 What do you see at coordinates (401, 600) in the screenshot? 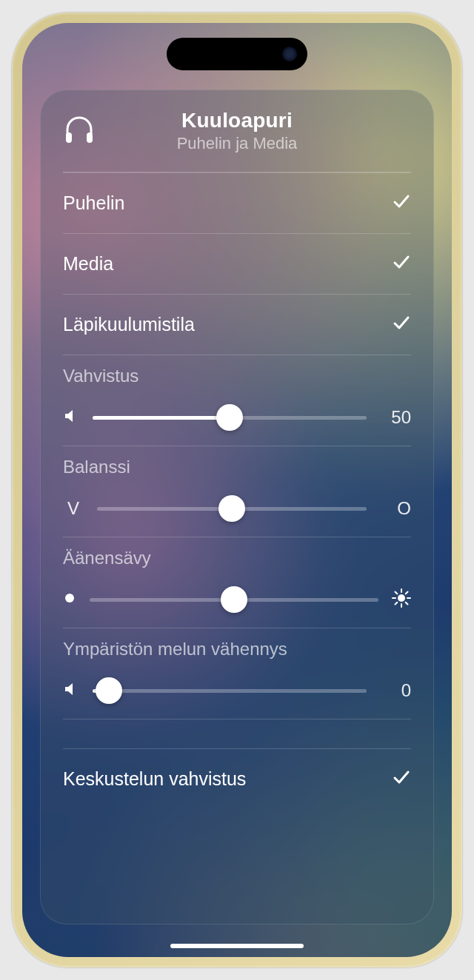
I see `bright-icon` at bounding box center [401, 600].